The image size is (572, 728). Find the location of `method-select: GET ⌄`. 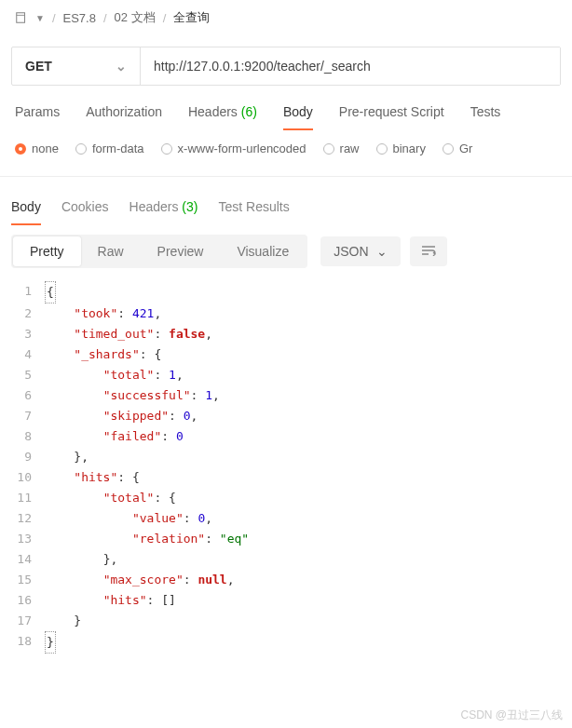

method-select: GET ⌄ is located at coordinates (76, 66).